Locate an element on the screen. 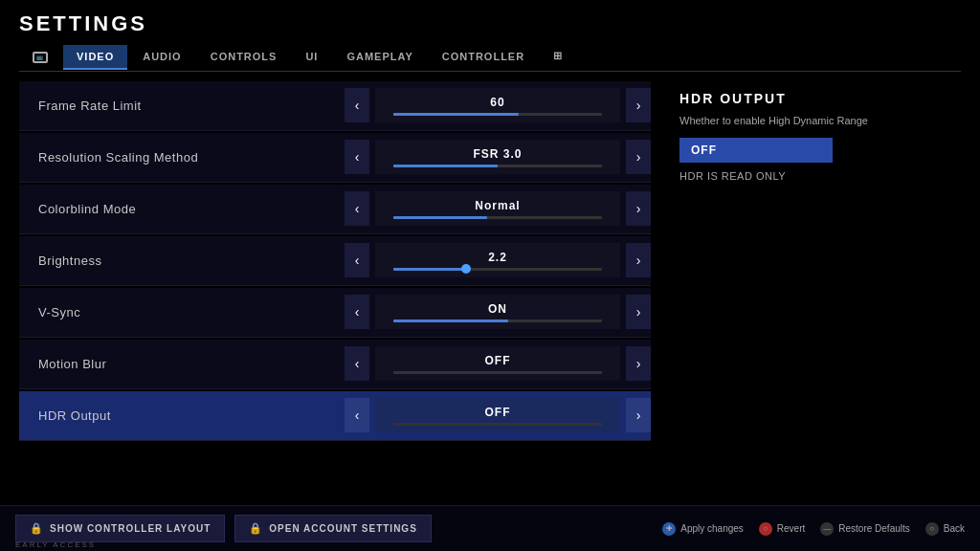  show-controller-layout-button: 🔒 SHOW CONTROLLER LAYOUT is located at coordinates (121, 528).